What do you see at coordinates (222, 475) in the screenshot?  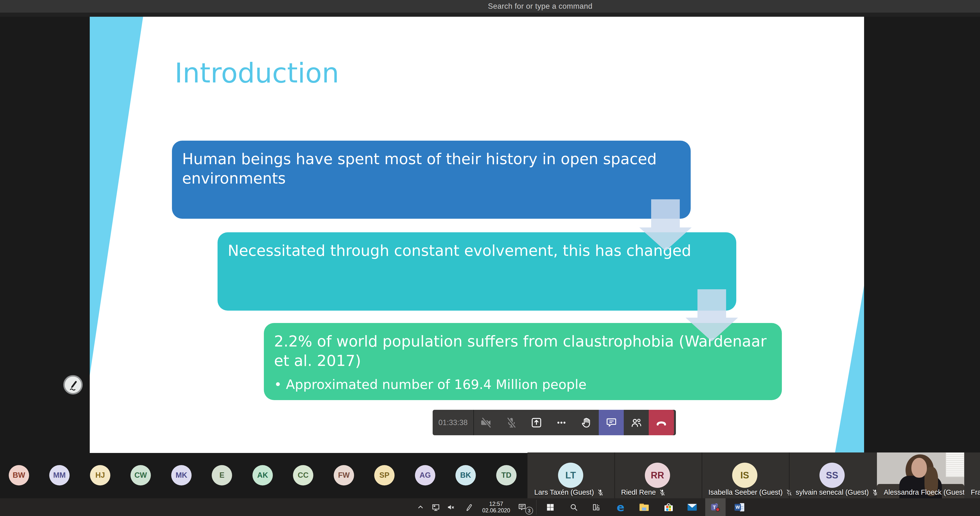 I see `participant-avatar: E` at bounding box center [222, 475].